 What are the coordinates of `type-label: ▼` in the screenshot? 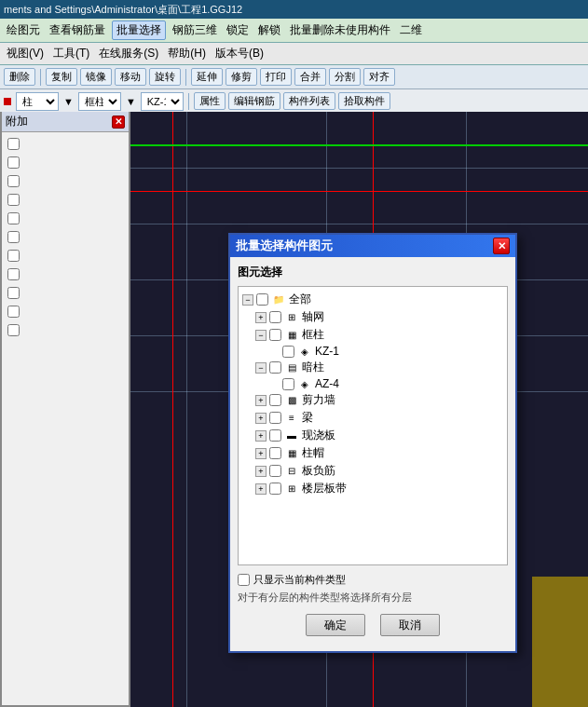 It's located at (69, 102).